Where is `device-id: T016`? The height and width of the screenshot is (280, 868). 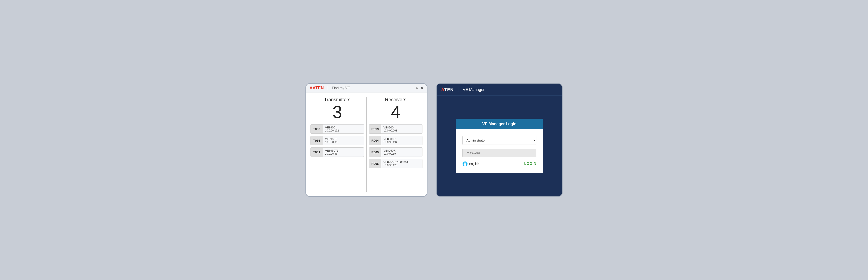 device-id: T016 is located at coordinates (317, 140).